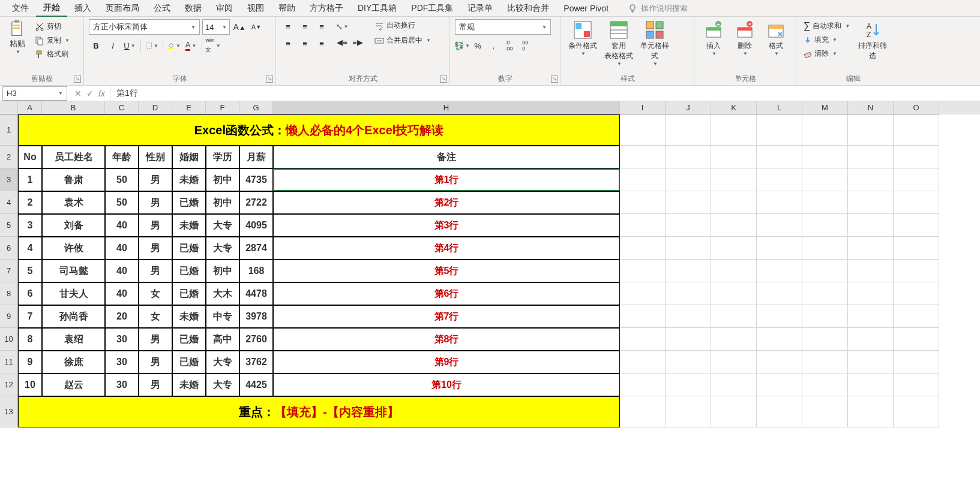 The height and width of the screenshot is (488, 980). Describe the element at coordinates (52, 8) in the screenshot. I see `menu-tab-1: 开始` at that location.